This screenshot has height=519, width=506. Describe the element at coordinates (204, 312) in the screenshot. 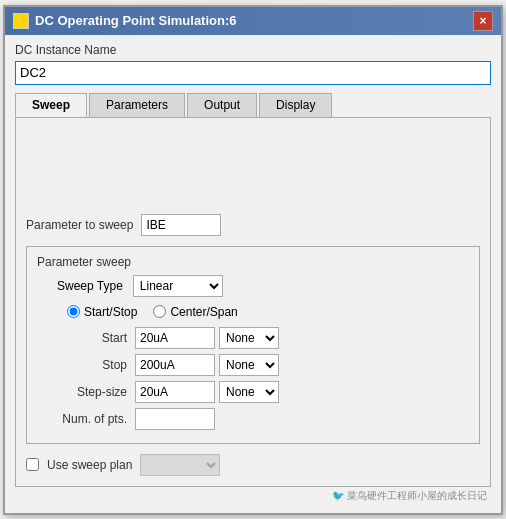

I see `radio-center-span-label: Center/Span` at that location.